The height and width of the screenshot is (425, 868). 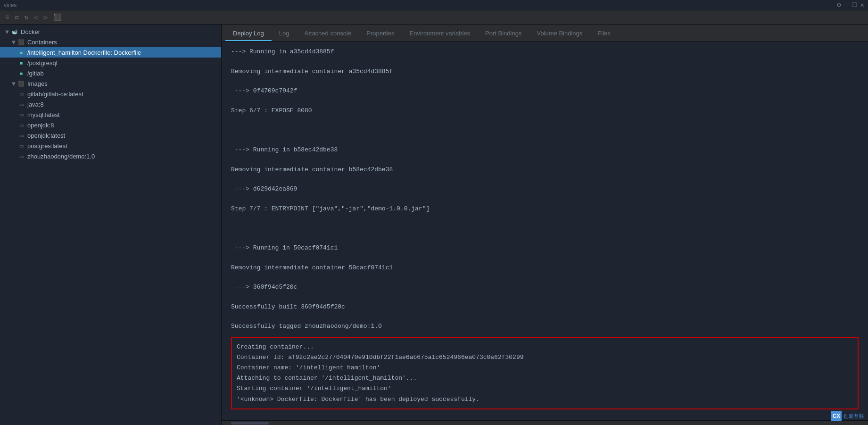 What do you see at coordinates (328, 33) in the screenshot?
I see `tab-attached-console: Attached console` at bounding box center [328, 33].